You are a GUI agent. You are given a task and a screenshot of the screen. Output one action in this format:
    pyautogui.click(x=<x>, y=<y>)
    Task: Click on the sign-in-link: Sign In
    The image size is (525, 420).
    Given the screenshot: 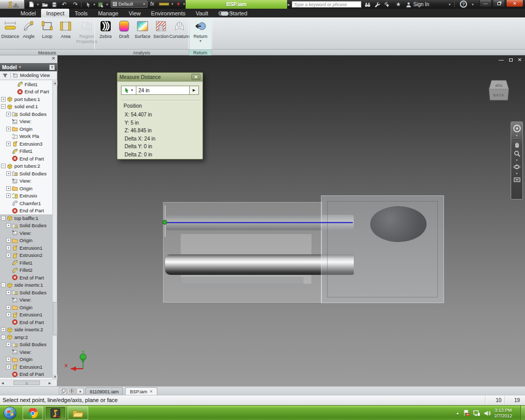 What is the action you would take?
    pyautogui.click(x=421, y=4)
    